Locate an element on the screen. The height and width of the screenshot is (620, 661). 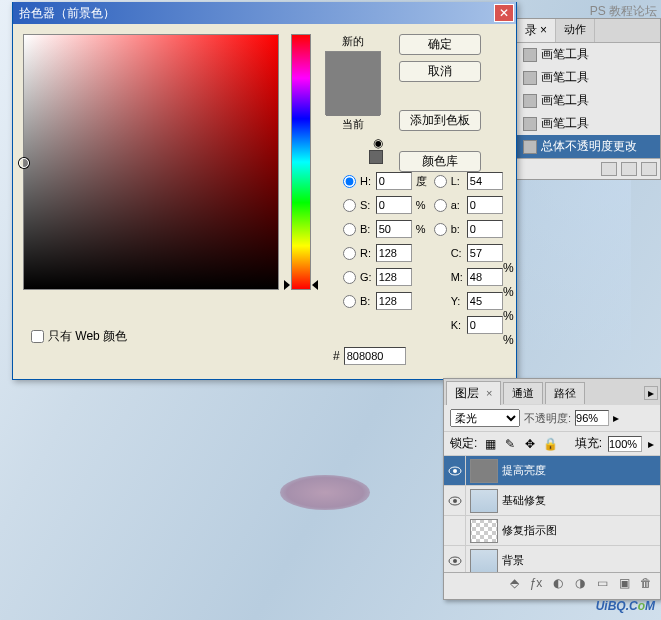
color-cursor is located at coordinates (24, 163).